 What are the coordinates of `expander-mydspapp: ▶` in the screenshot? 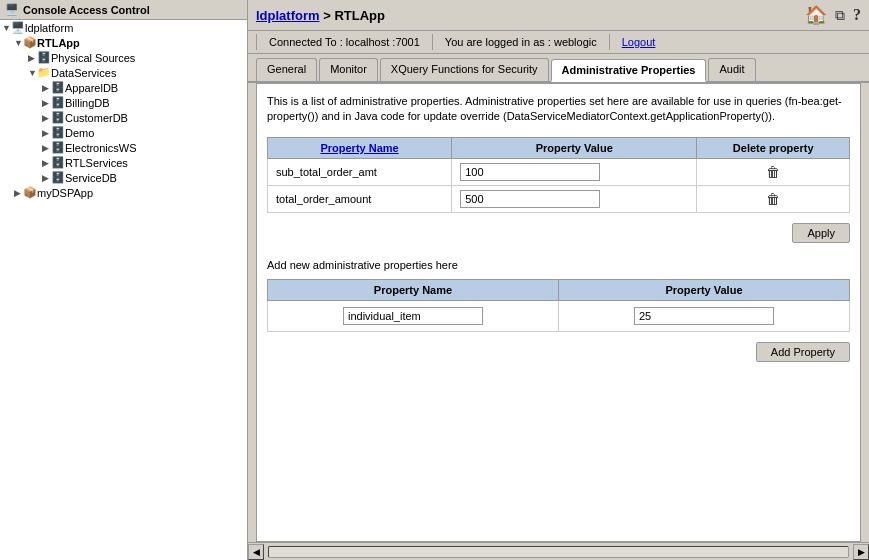 It's located at (18, 193).